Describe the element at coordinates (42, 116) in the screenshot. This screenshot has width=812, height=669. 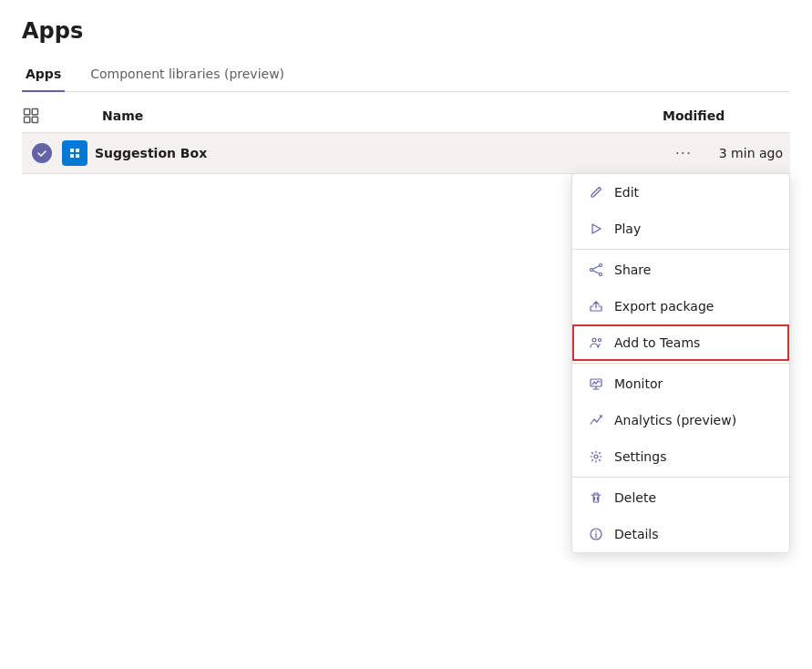
I see `header-check` at that location.